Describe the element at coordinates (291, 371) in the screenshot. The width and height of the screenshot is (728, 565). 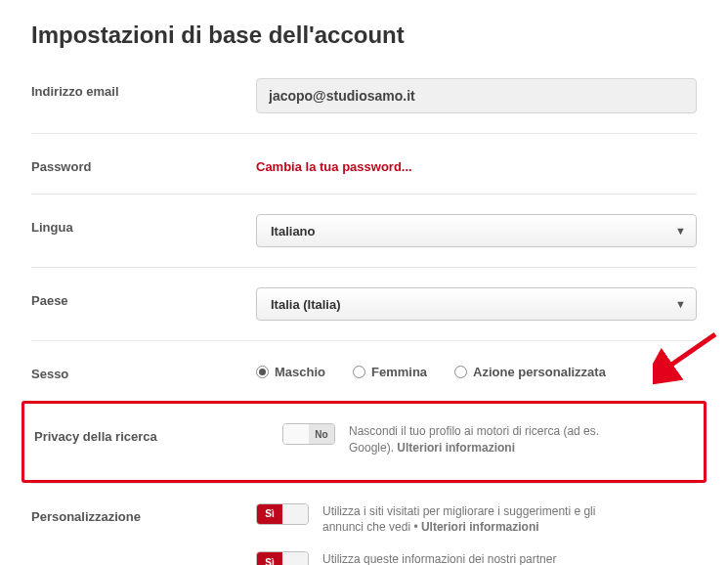
I see `gender-radio-male: Maschio` at that location.